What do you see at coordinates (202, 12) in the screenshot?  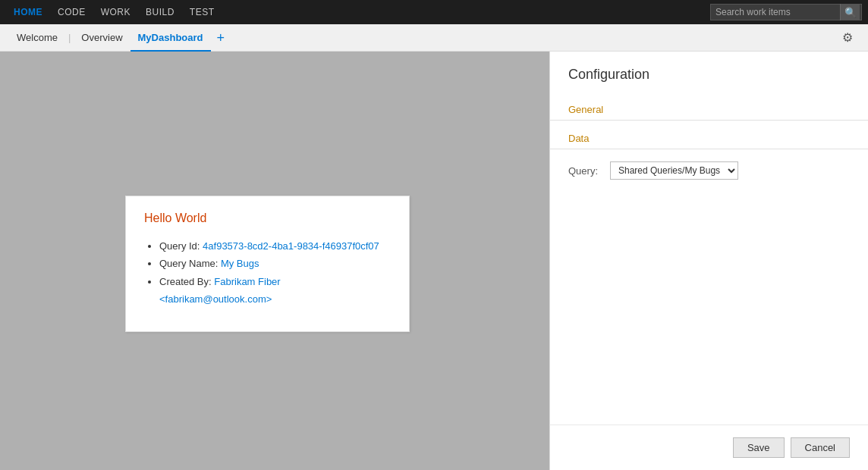 I see `nav-test: TEST` at bounding box center [202, 12].